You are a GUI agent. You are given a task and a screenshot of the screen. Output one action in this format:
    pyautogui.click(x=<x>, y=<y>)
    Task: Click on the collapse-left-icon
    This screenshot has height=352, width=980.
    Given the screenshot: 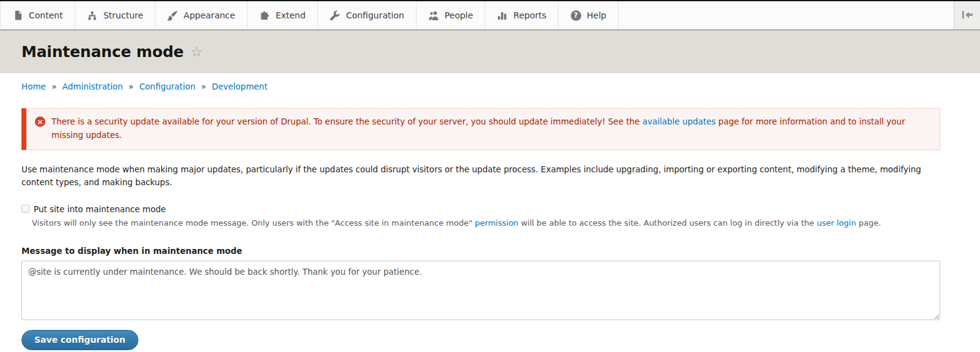 What is the action you would take?
    pyautogui.click(x=968, y=16)
    